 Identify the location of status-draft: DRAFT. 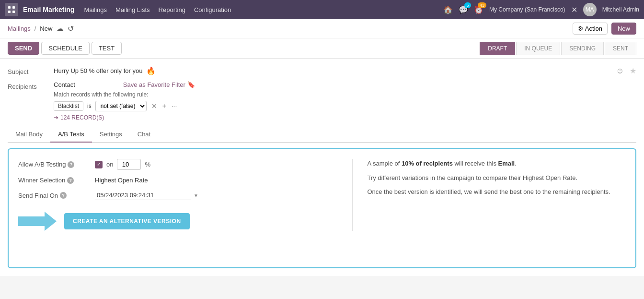
(497, 48).